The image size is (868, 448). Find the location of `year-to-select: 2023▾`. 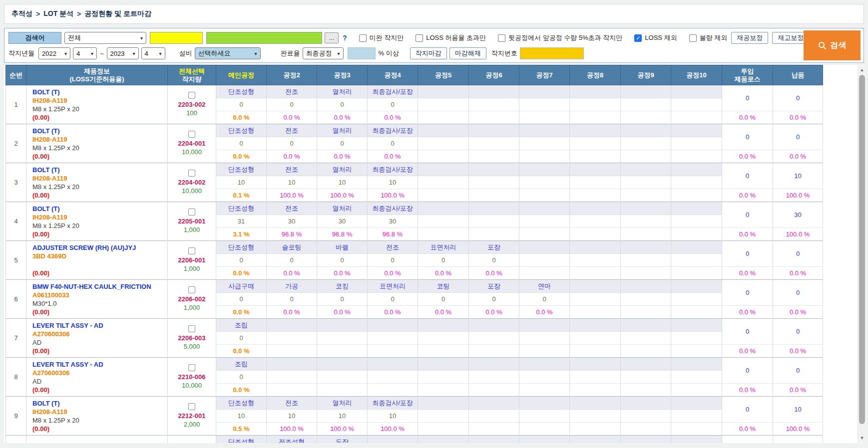

year-to-select: 2023▾ is located at coordinates (123, 53).